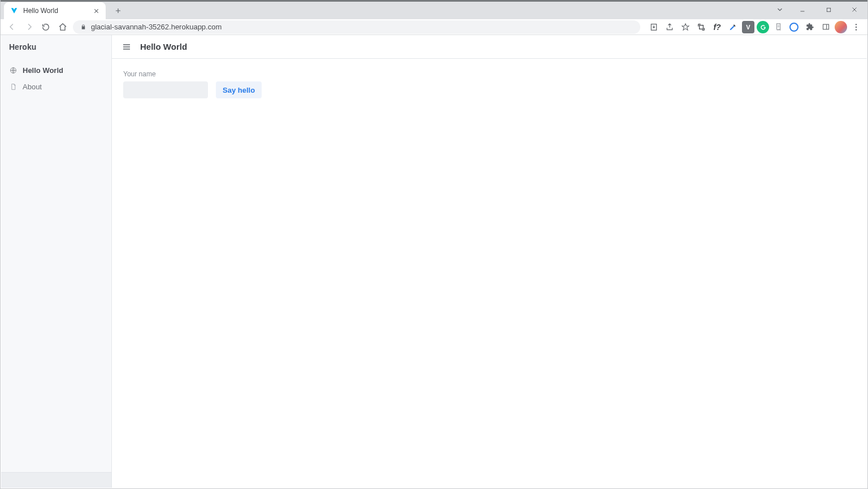  What do you see at coordinates (780, 10) in the screenshot?
I see `tabs-dropdown-button` at bounding box center [780, 10].